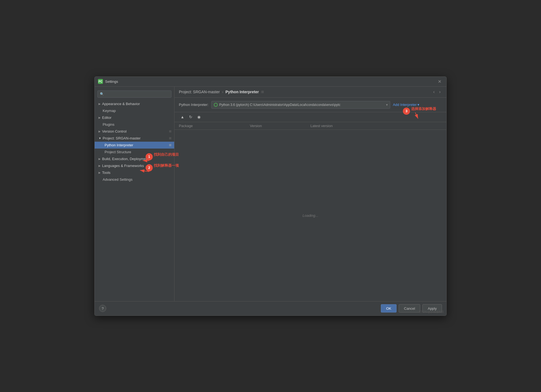  I want to click on breadcrumb: Project: SRGAN-master › Python Interpret…, so click(221, 92).